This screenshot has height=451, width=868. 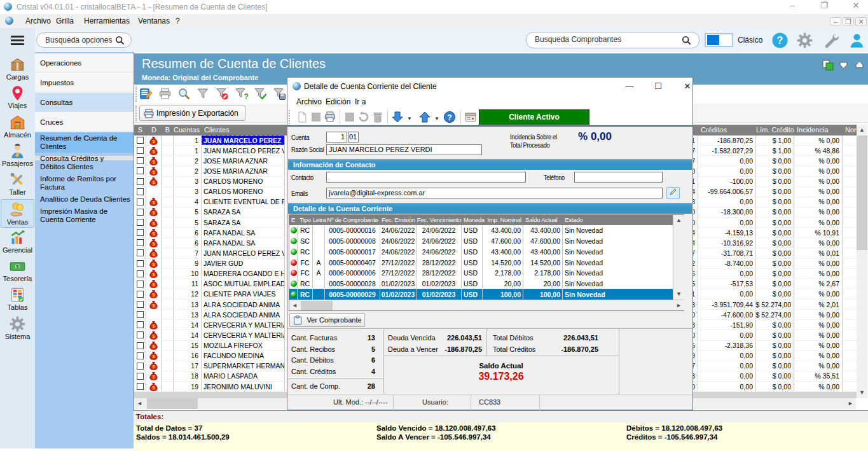 What do you see at coordinates (223, 94) in the screenshot?
I see `filter-clear-icon` at bounding box center [223, 94].